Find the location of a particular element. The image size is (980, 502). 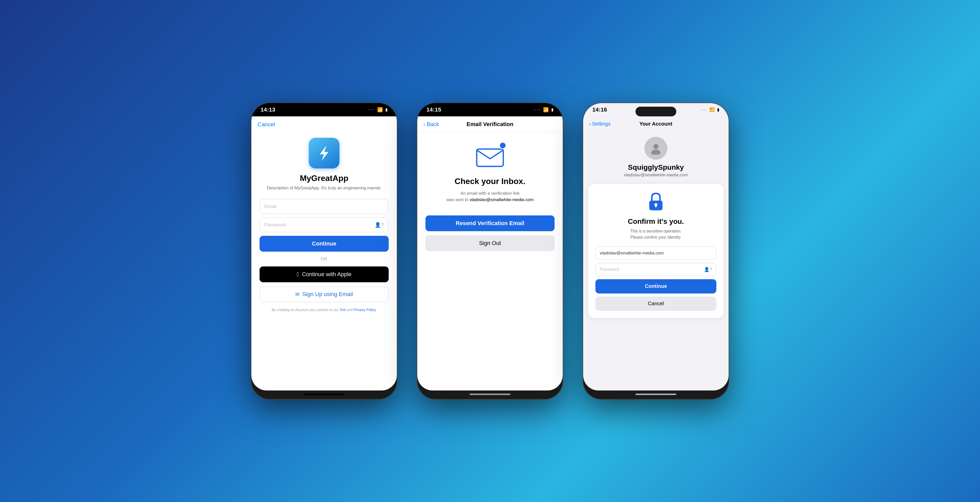

username-label: SquigglySpunky is located at coordinates (656, 167).